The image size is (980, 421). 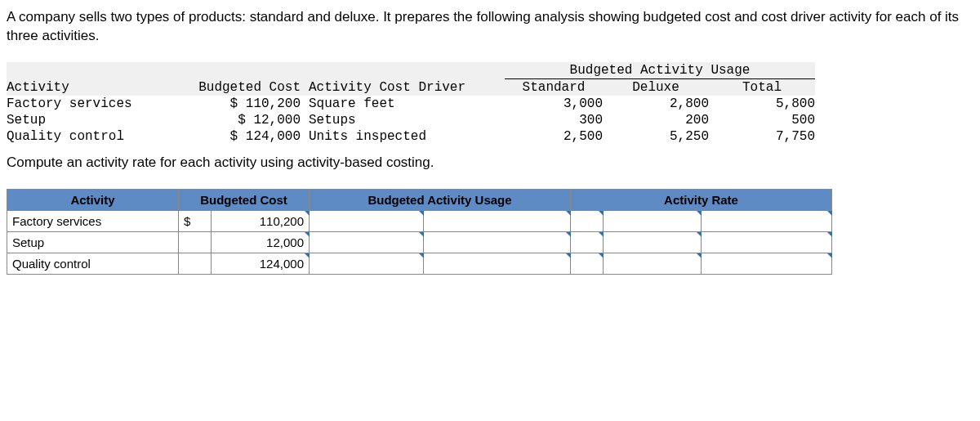 What do you see at coordinates (261, 242) in the screenshot?
I see `answer-cost-input: 12,000` at bounding box center [261, 242].